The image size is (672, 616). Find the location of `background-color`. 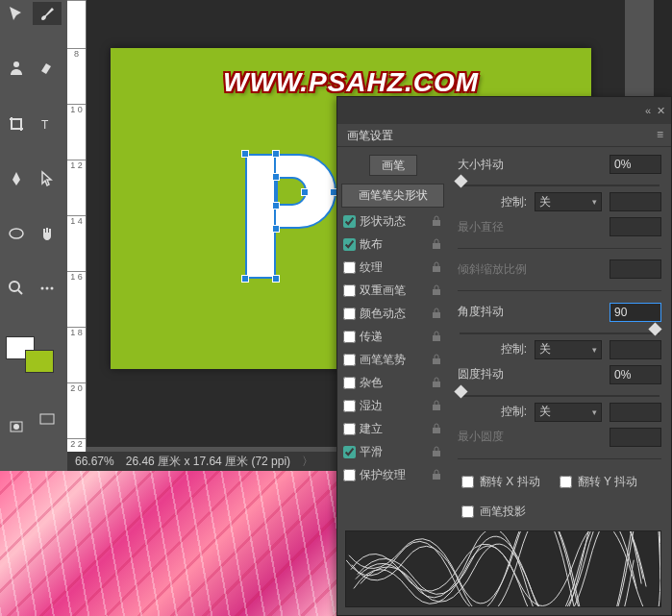

background-color is located at coordinates (39, 361).